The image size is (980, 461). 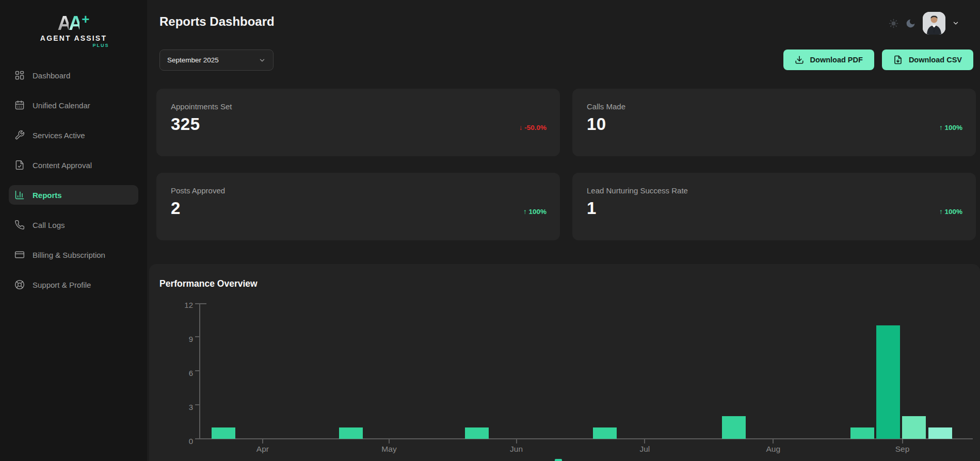 I want to click on y-axis-label: 0, so click(x=183, y=441).